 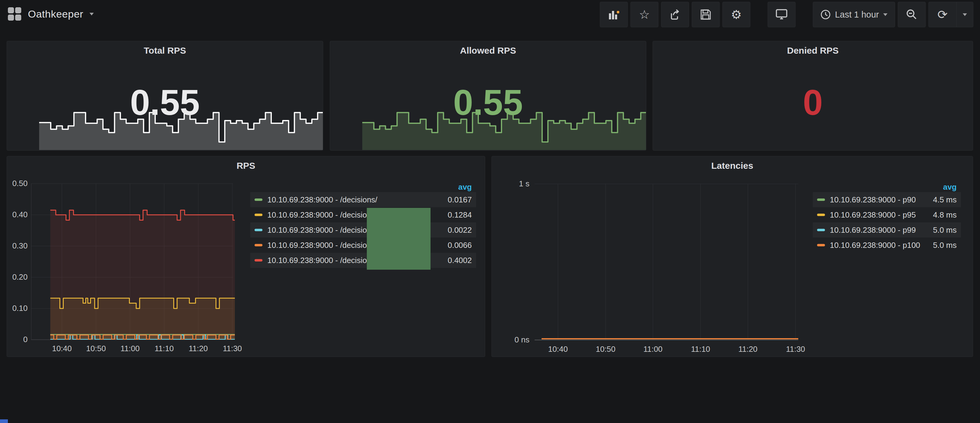 I want to click on panel-title: Allowed RPS, so click(x=488, y=51).